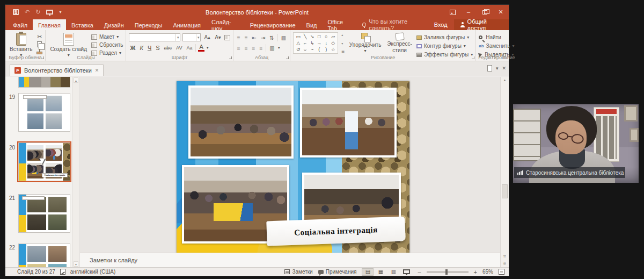  What do you see at coordinates (179, 48) in the screenshot?
I see `character-spacing-button: AV` at bounding box center [179, 48].